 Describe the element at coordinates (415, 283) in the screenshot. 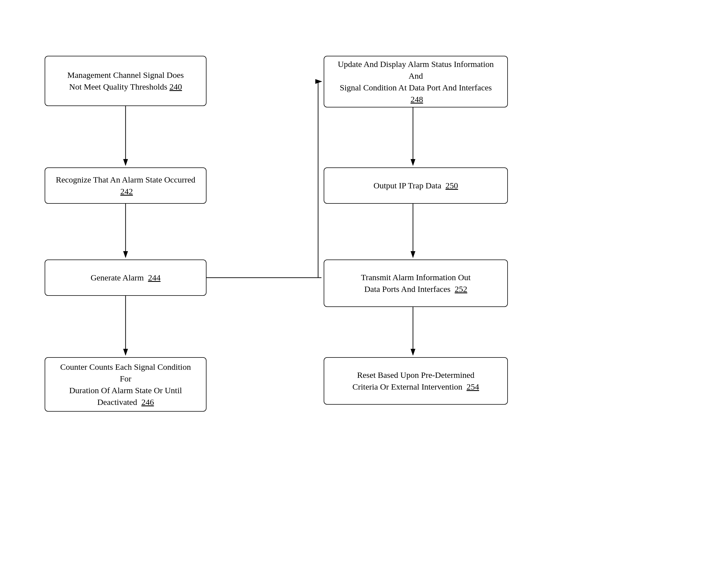

I see `box-252-text: Transmit Alarm Information OutData Ports…` at that location.